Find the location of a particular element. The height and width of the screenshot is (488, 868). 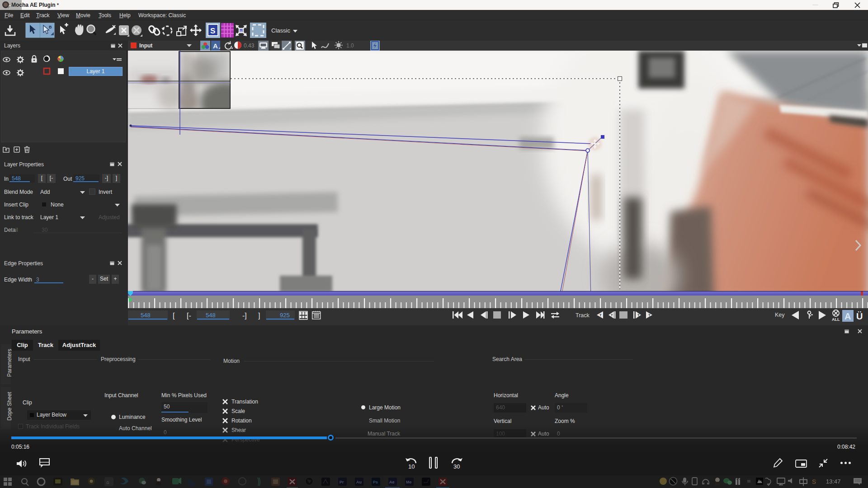

svg-text: u is located at coordinates (241, 31).